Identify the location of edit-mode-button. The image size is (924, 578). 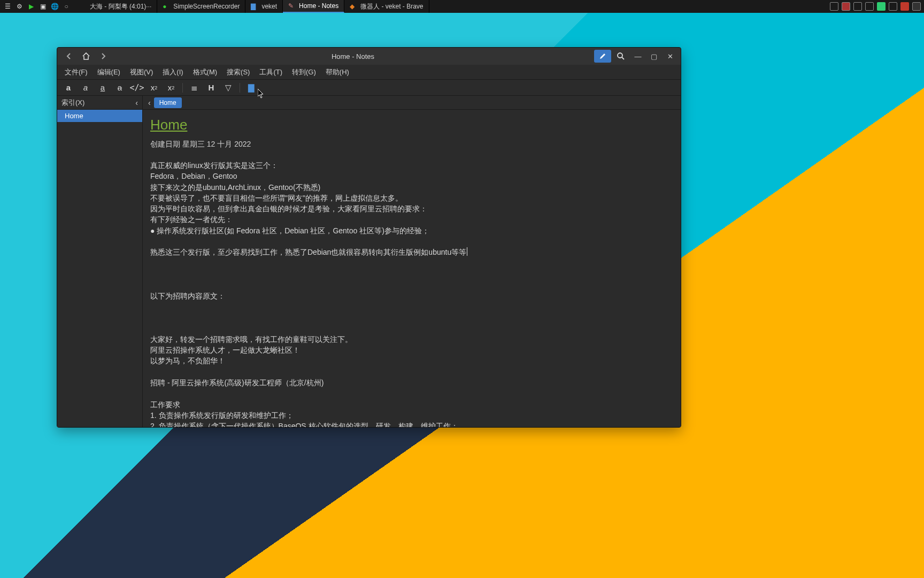
(603, 56).